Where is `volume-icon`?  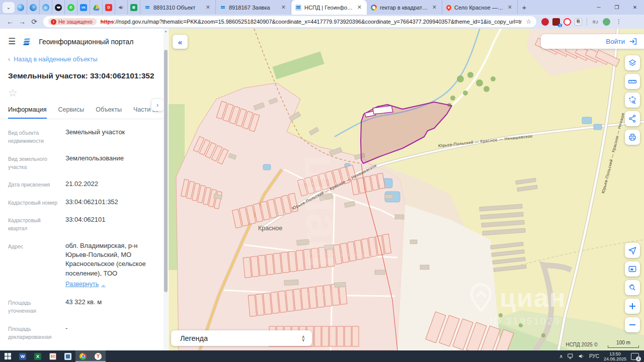 volume-icon is located at coordinates (582, 356).